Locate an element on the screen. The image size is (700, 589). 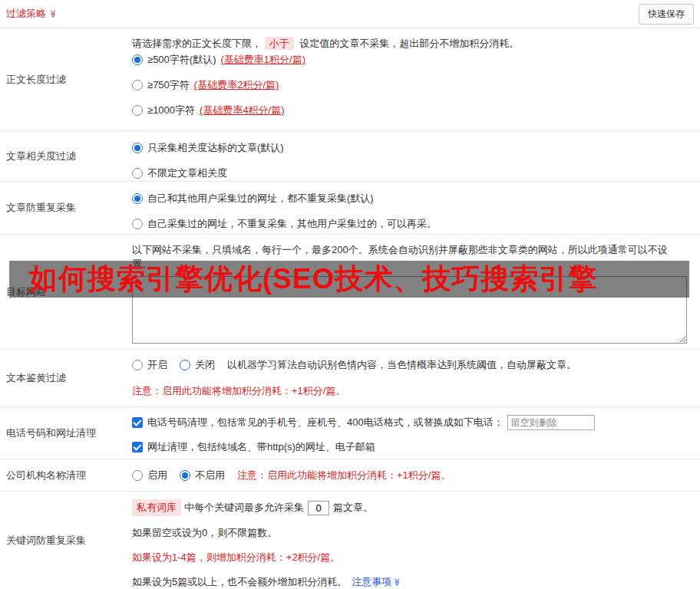
row-phone-url-clean: 电话号码和网址清理 电话号码清理，包括常见的手机号、座机号、400电话格式，或替… is located at coordinates (350, 433).